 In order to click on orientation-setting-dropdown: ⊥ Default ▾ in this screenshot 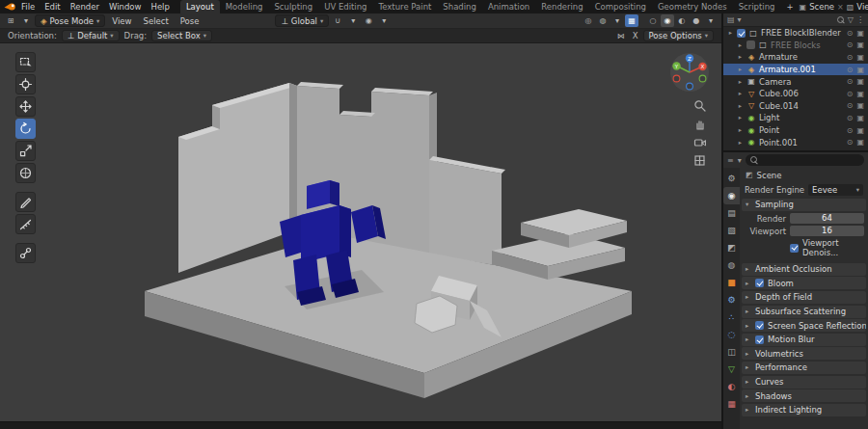, I will do `click(91, 36)`.